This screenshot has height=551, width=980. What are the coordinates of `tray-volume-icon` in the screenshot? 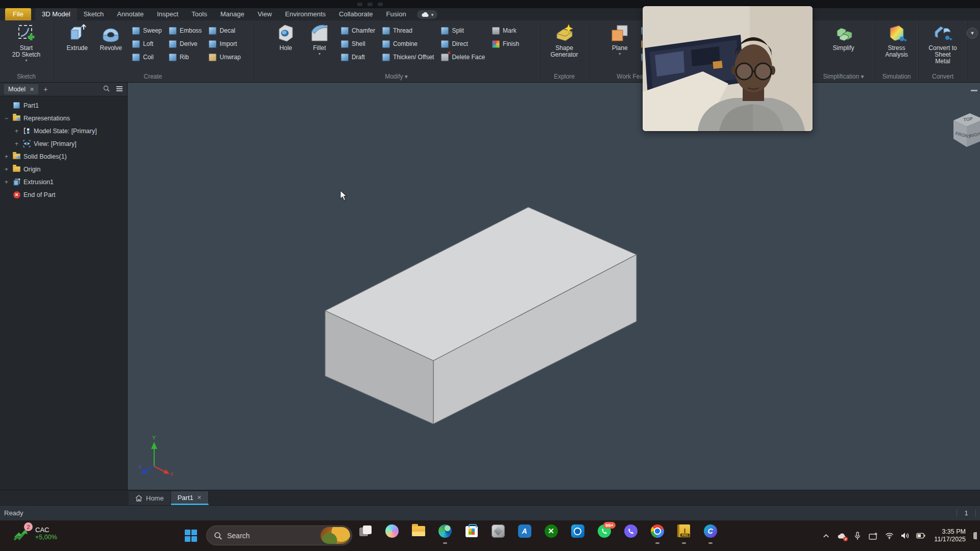 It's located at (905, 536).